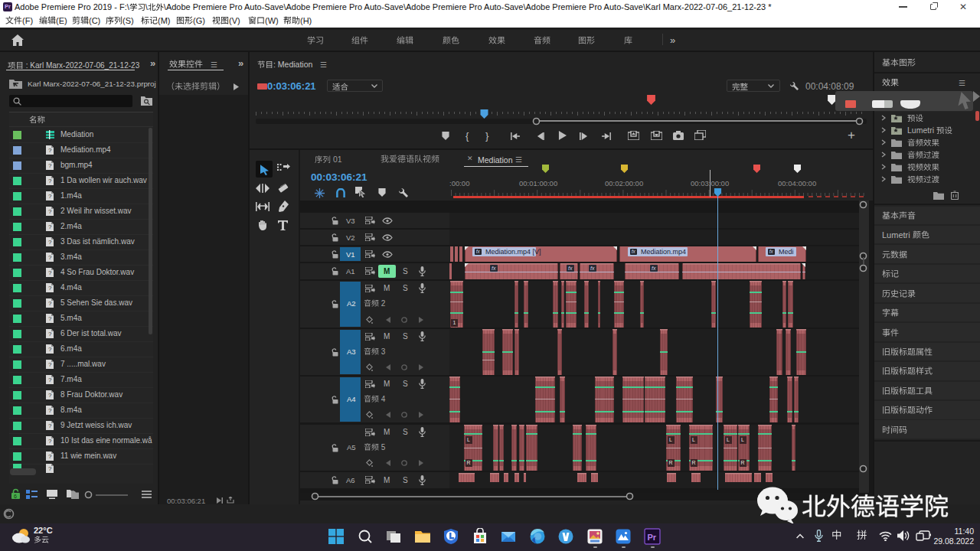 Image resolution: width=980 pixels, height=551 pixels. Describe the element at coordinates (652, 537) in the screenshot. I see `svg-text: Pr` at that location.